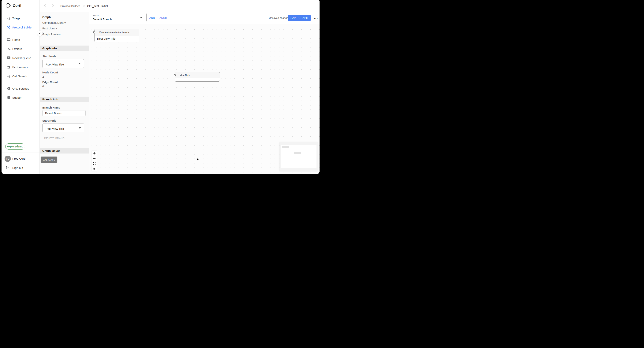  What do you see at coordinates (20, 88) in the screenshot?
I see `sidebar-item-label: Org. Settings` at bounding box center [20, 88].